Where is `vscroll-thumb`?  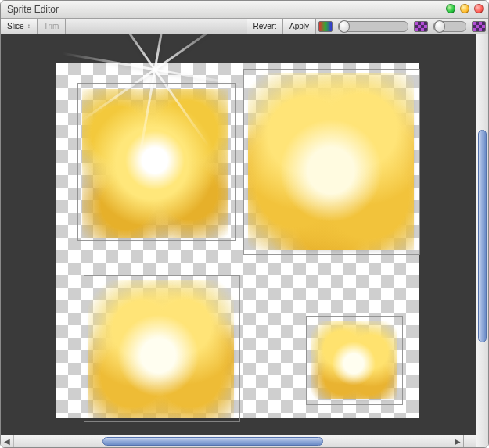 vscroll-thumb is located at coordinates (482, 236).